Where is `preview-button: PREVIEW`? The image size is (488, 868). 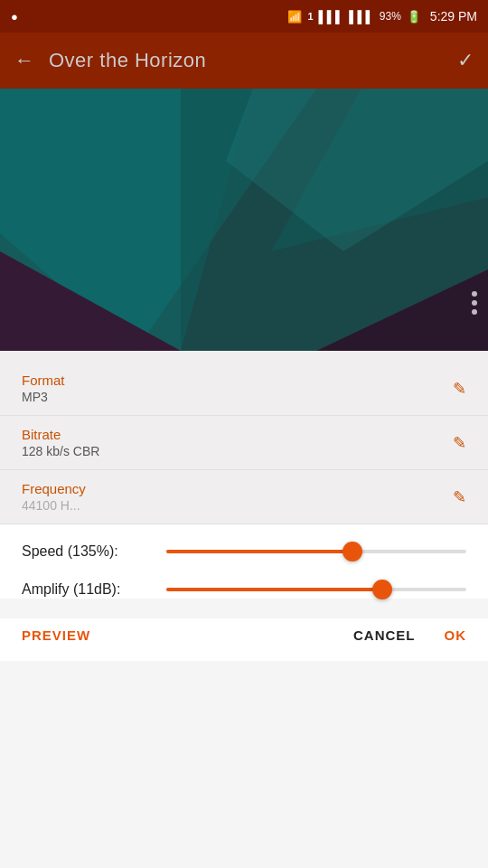
preview-button: PREVIEW is located at coordinates (188, 635).